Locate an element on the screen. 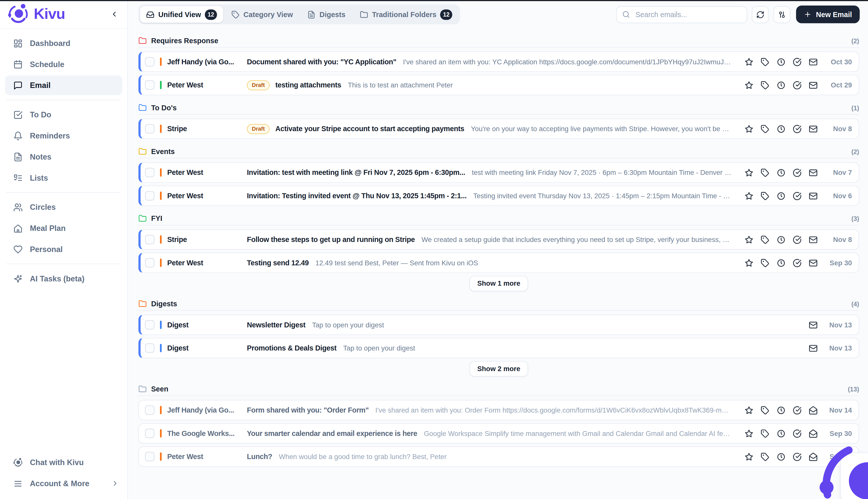 Image resolution: width=868 pixels, height=499 pixels. tab-digests: Digests is located at coordinates (326, 14).